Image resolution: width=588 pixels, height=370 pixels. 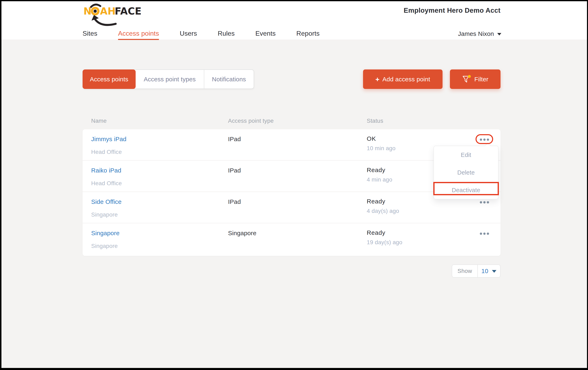 What do you see at coordinates (189, 33) in the screenshot?
I see `nav-item-users: Users` at bounding box center [189, 33].